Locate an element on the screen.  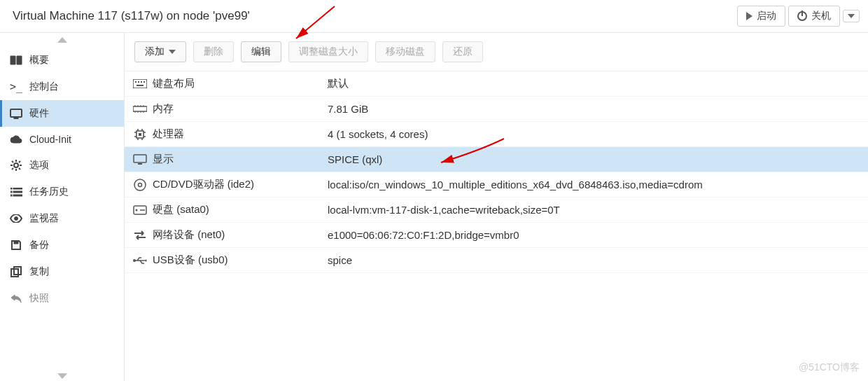
sidebar-item-label: 复制 is located at coordinates (39, 272).